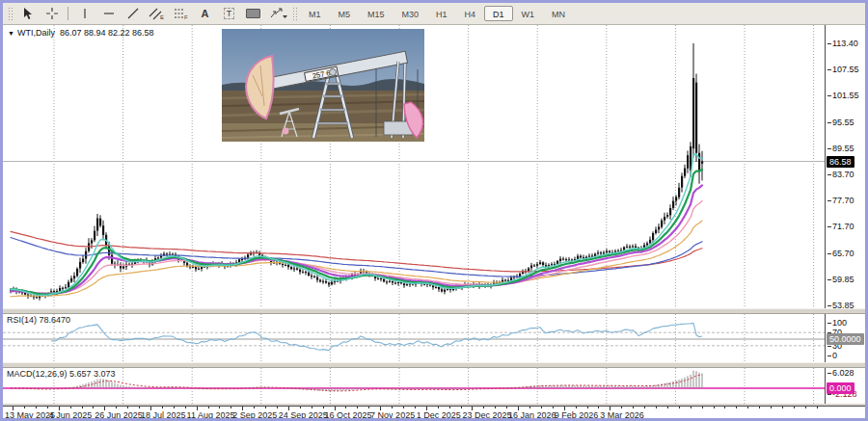 This screenshot has height=421, width=868. Describe the element at coordinates (81, 33) in the screenshot. I see `symbol-label: ▼WTI,Daily 86.07 88.94 82.22 86.58` at that location.